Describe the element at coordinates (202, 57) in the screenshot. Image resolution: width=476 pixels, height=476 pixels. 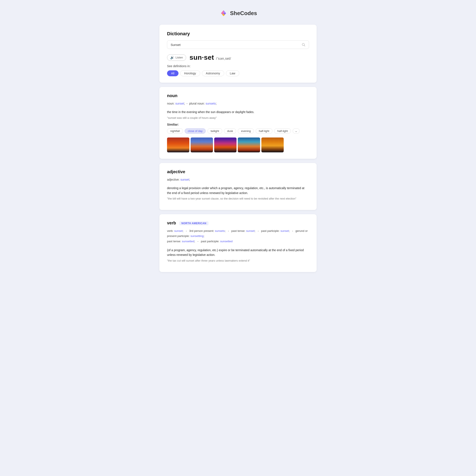
I see `word-text: sun·set` at that location.